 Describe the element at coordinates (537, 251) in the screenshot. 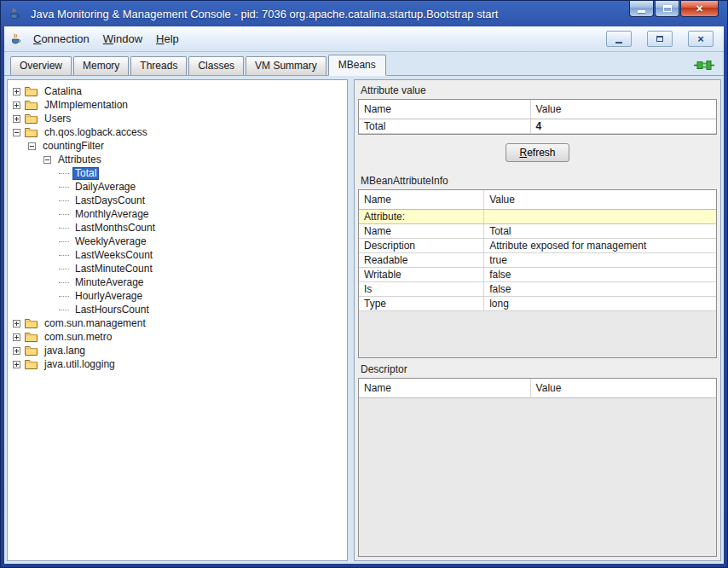

I see `mbean-attribute-info-table-grid: NameValueAttribute:NameTotalDescriptionA…` at that location.